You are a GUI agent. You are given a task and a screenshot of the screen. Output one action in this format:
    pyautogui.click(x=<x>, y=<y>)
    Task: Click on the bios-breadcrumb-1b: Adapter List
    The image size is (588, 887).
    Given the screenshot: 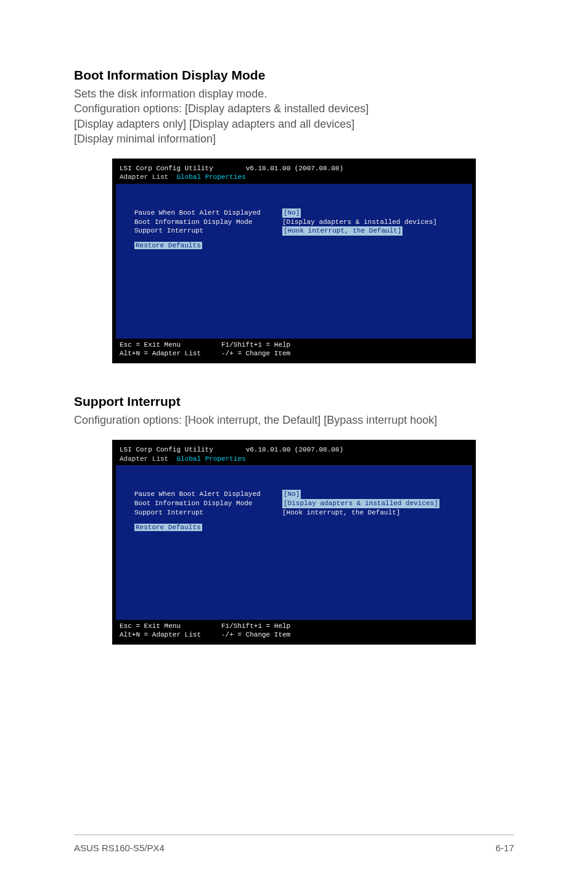 What is the action you would take?
    pyautogui.click(x=144, y=459)
    